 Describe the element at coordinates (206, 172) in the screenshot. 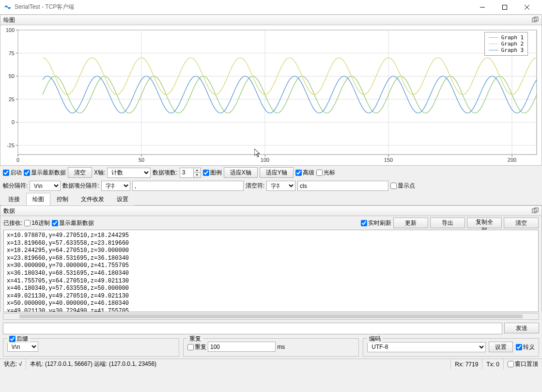

I see `legend-checkbox` at that location.